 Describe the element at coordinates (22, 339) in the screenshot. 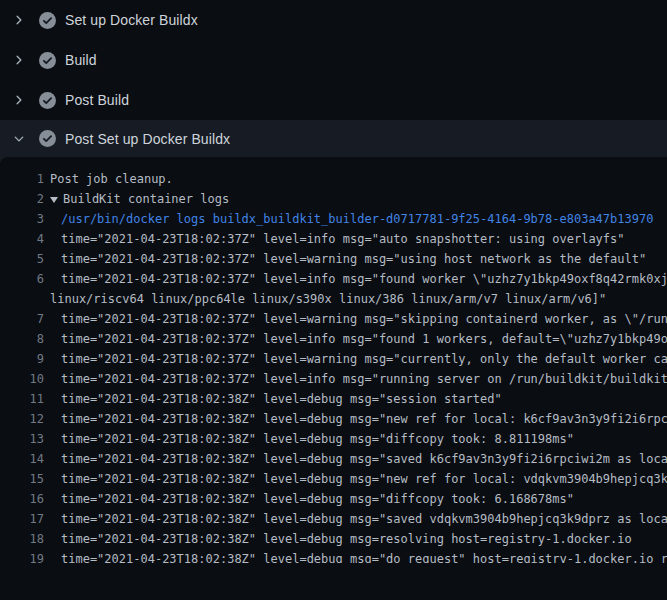

I see `line-number: 8` at that location.